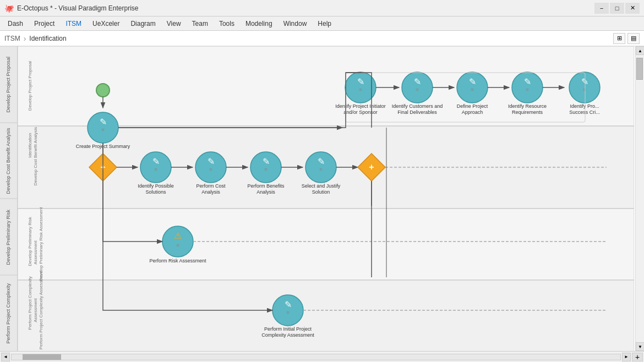 This screenshot has width=644, height=362. Describe the element at coordinates (417, 106) in the screenshot. I see `task-label-customers-1: Identify Customers and` at that location.